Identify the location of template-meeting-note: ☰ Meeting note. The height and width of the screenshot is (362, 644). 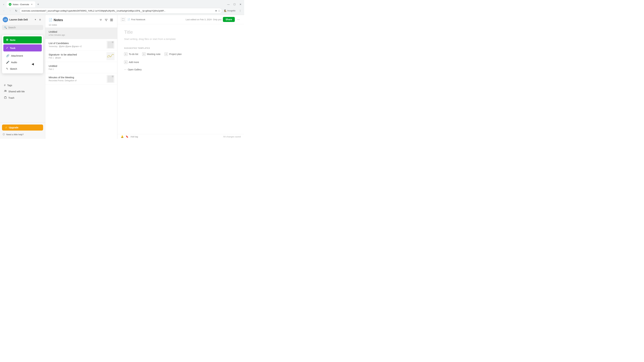
(152, 54).